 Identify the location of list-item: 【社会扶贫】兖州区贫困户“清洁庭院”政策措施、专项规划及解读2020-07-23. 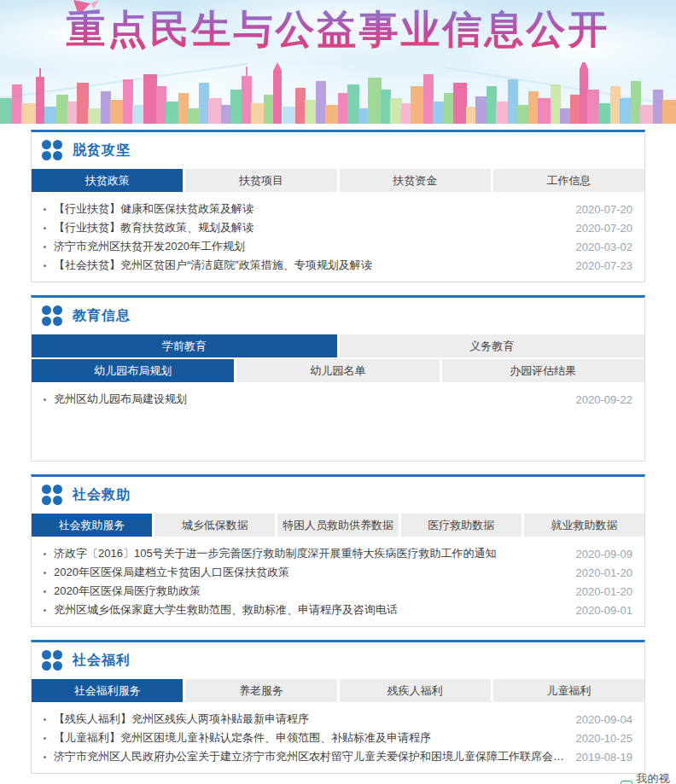
(338, 265).